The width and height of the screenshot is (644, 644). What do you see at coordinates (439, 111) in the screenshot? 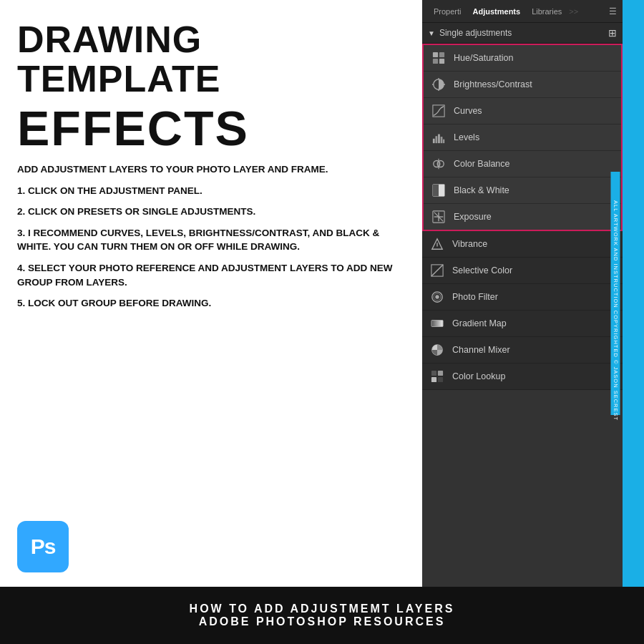
I see `curves-icon` at bounding box center [439, 111].